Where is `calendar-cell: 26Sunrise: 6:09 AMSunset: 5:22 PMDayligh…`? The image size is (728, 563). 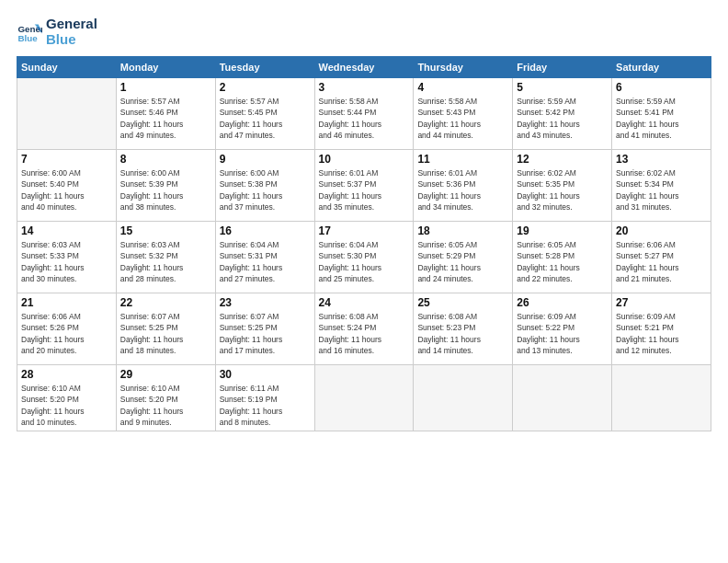
calendar-cell: 26Sunrise: 6:09 AMSunset: 5:22 PMDayligh… is located at coordinates (563, 329).